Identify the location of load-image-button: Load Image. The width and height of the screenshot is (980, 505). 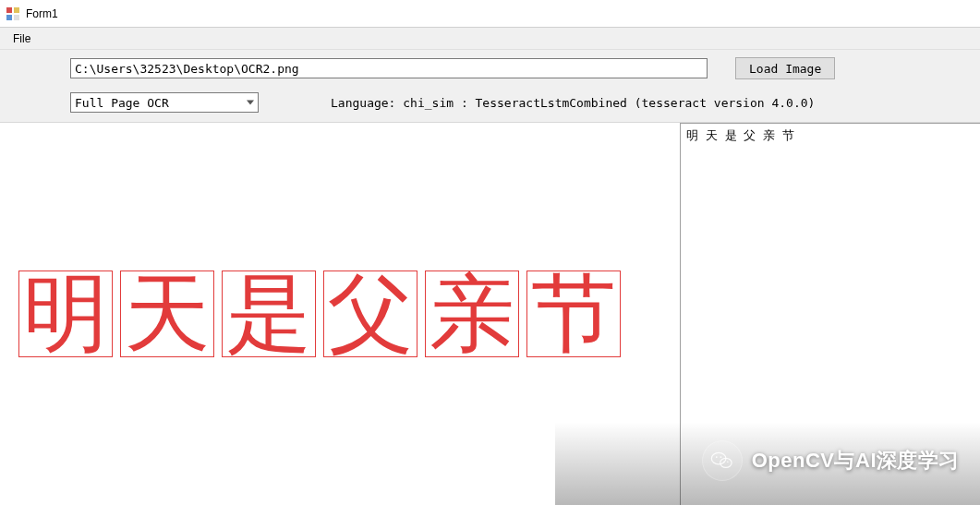
(785, 68).